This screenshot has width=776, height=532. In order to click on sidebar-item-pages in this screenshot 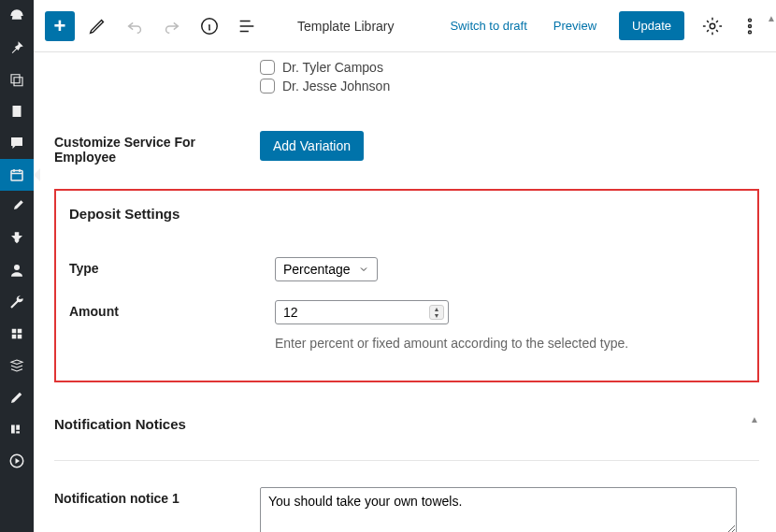, I will do `click(17, 111)`.